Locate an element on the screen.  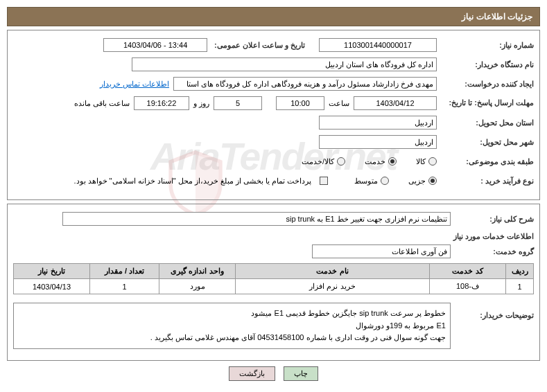
note-line3: جهت گونه سوال فنی در وقت اداری با شماره … is located at coordinates (232, 338).